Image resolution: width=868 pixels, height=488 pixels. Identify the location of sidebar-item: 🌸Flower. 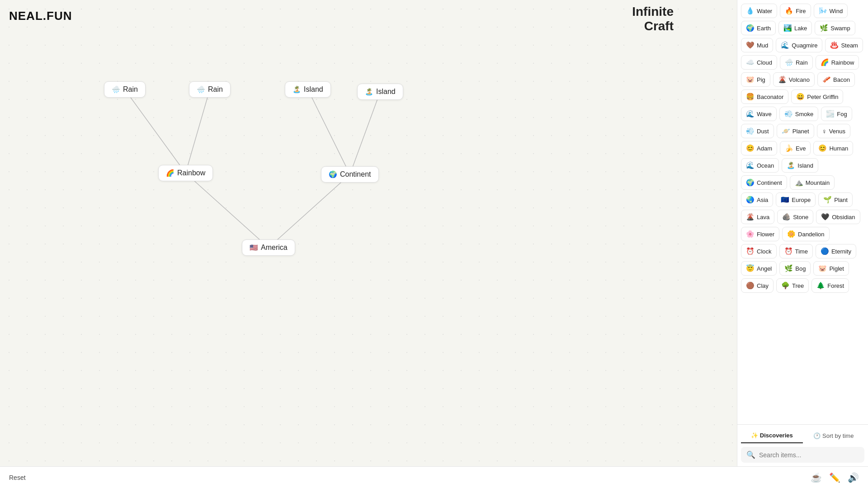
(760, 234).